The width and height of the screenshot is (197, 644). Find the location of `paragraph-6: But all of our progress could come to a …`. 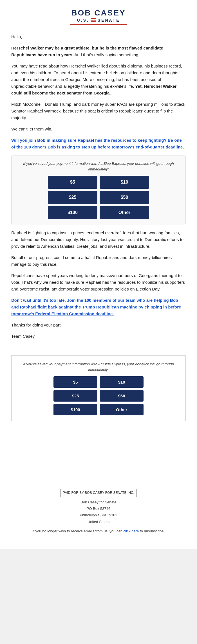

paragraph-6: But all of our progress could come to a … is located at coordinates (98, 261).